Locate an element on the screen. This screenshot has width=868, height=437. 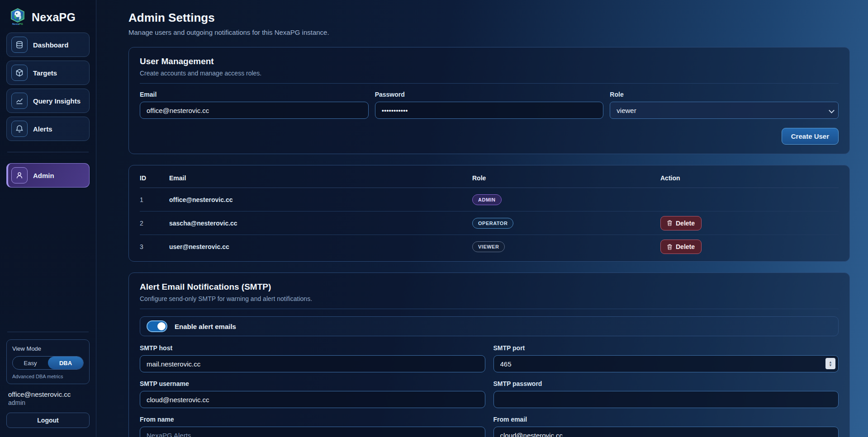
view-mode-panel: View Mode Easy DBA Advanced DBA metrics is located at coordinates (48, 362).